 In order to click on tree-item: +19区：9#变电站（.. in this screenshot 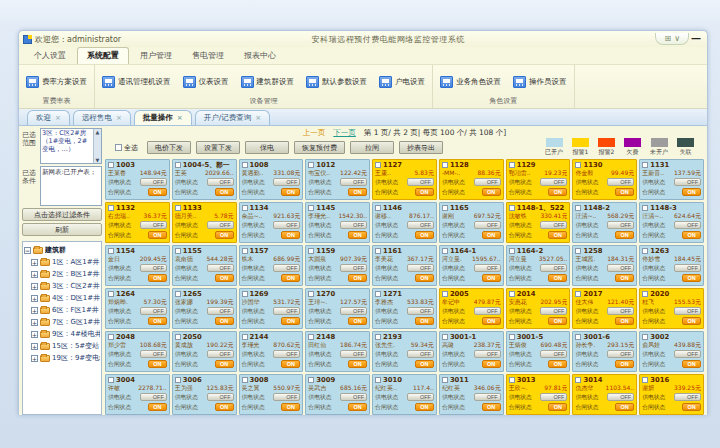, I will do `click(62, 358)`.